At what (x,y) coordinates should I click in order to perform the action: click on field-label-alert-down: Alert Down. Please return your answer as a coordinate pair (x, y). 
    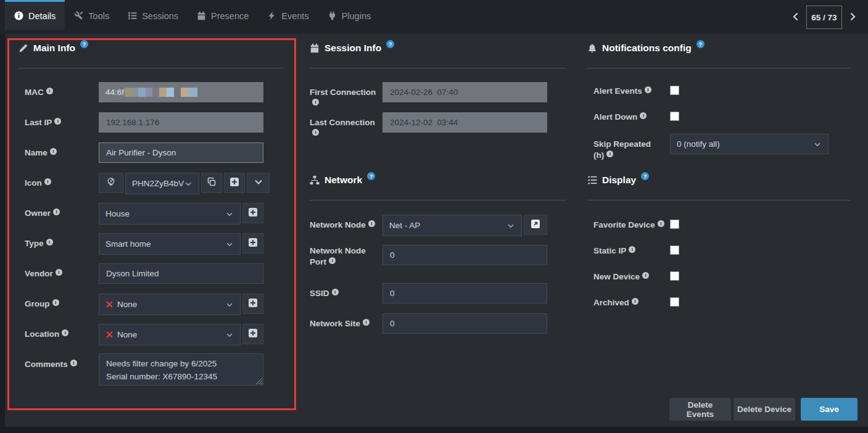
    Looking at the image, I should click on (630, 117).